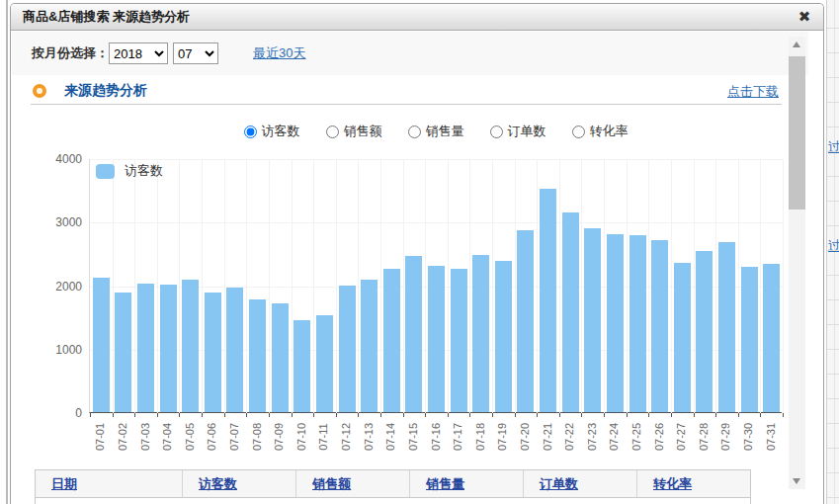 The height and width of the screenshot is (504, 839). I want to click on scroll-down-button, so click(797, 481).